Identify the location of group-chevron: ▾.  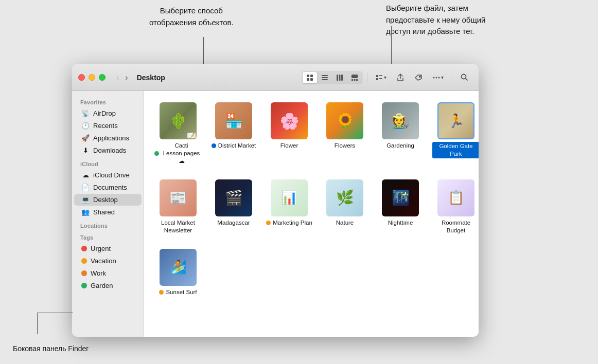
(385, 77).